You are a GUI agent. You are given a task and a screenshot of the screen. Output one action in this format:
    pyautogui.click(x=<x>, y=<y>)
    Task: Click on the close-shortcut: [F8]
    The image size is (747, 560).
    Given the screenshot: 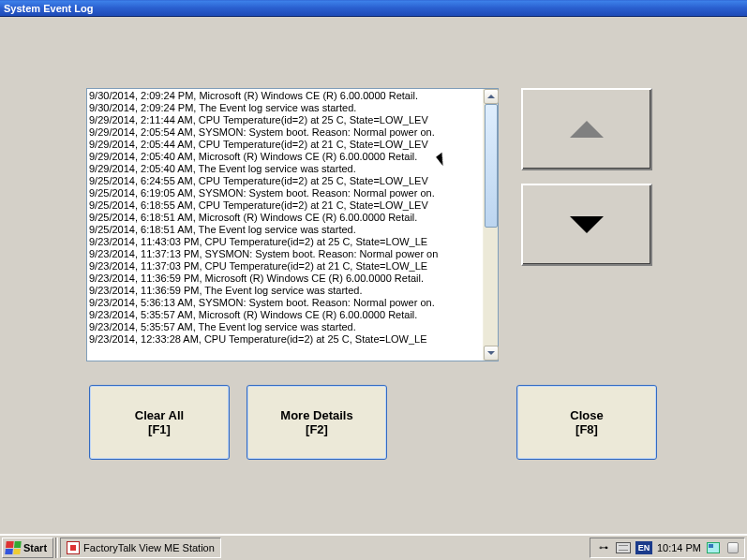 What is the action you would take?
    pyautogui.click(x=587, y=429)
    